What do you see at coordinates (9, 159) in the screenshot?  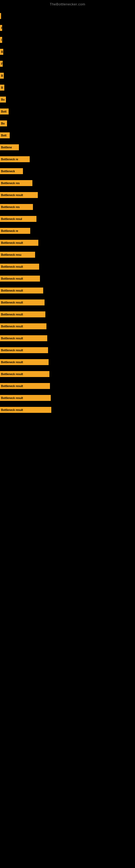 I see `bar-label-12: Bottleneck re` at bounding box center [9, 159].